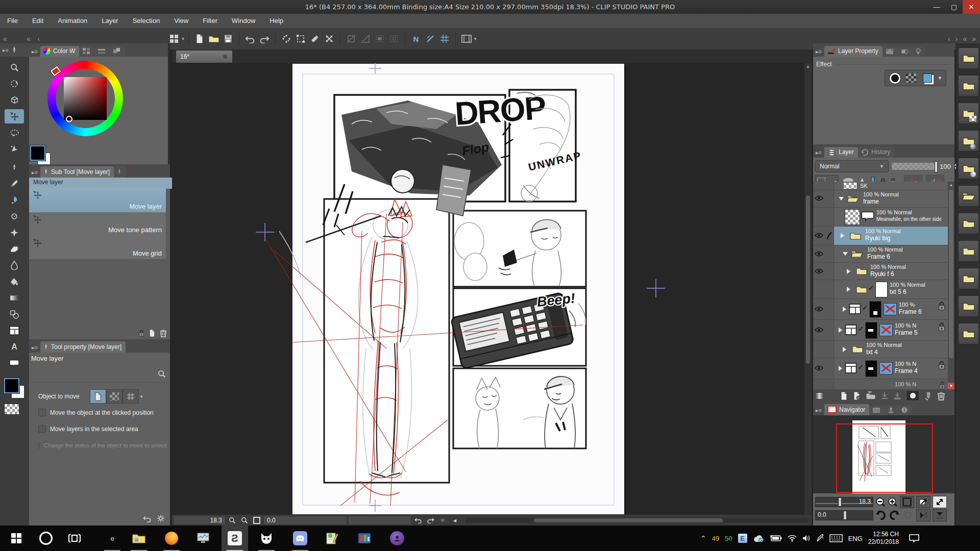 The height and width of the screenshot is (551, 980). What do you see at coordinates (139, 538) in the screenshot?
I see `file-explorer-icon` at bounding box center [139, 538].